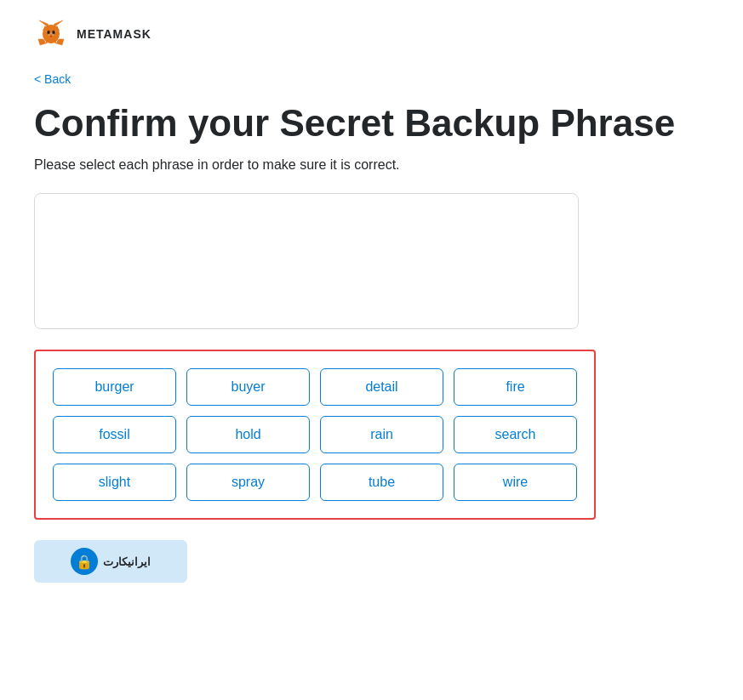  Describe the element at coordinates (381, 387) in the screenshot. I see `word-button-w3: detail` at that location.